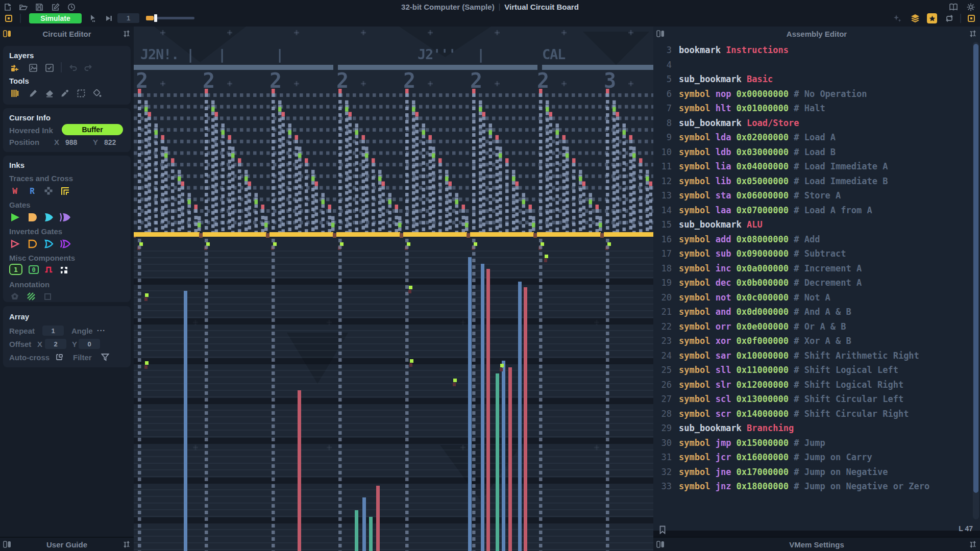  I want to click on simulate-button: Simulate, so click(55, 18).